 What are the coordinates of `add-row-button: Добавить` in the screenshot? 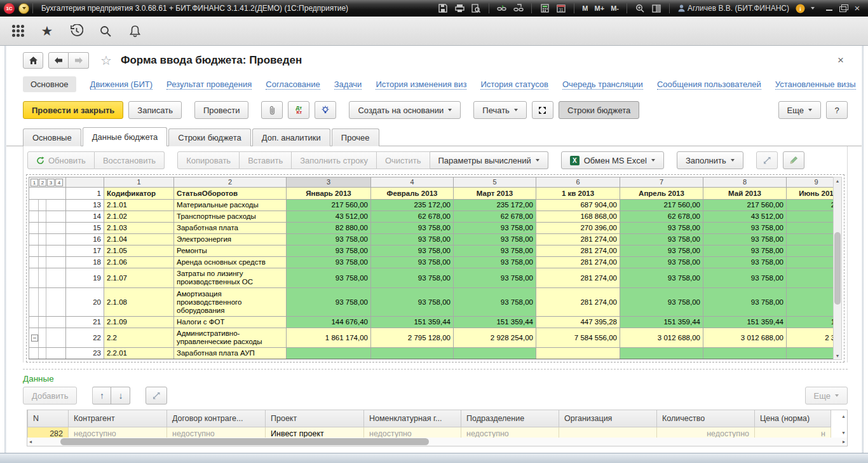 It's located at (50, 396).